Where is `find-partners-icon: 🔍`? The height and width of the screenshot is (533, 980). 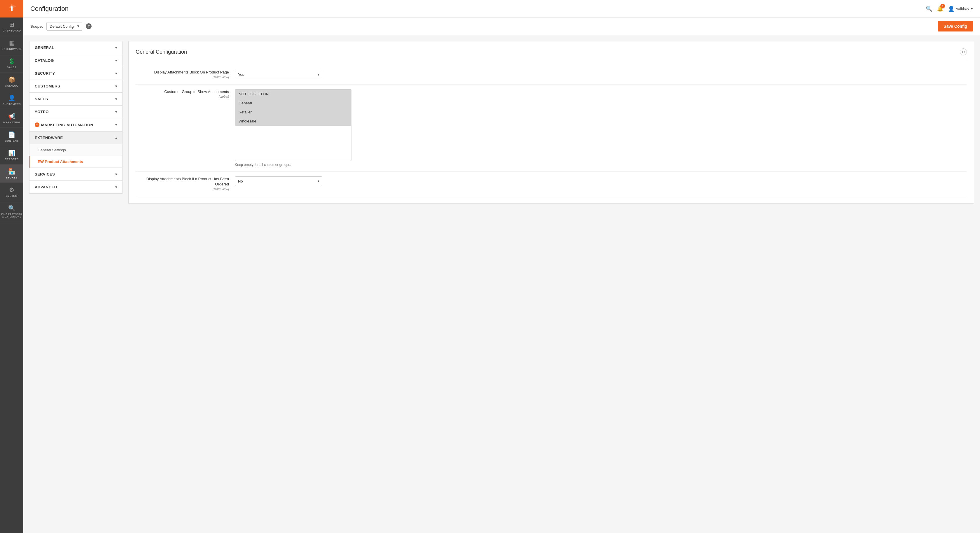
find-partners-icon: 🔍 is located at coordinates (12, 208).